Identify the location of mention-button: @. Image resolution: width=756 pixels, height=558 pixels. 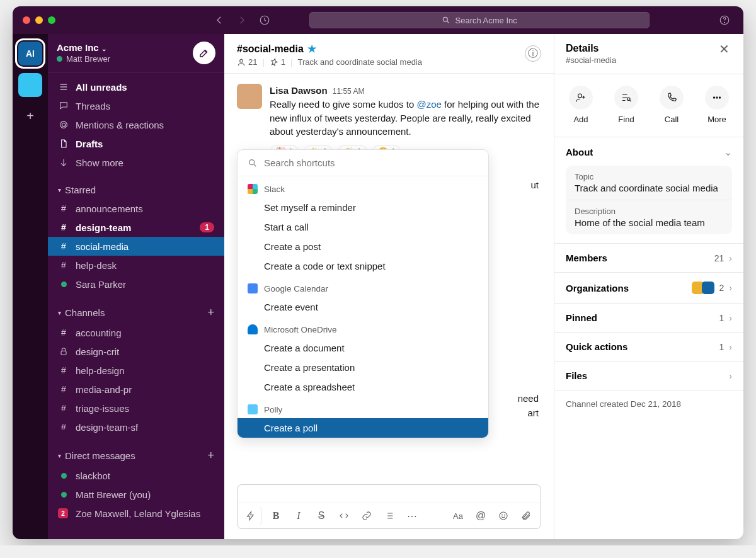
(481, 516).